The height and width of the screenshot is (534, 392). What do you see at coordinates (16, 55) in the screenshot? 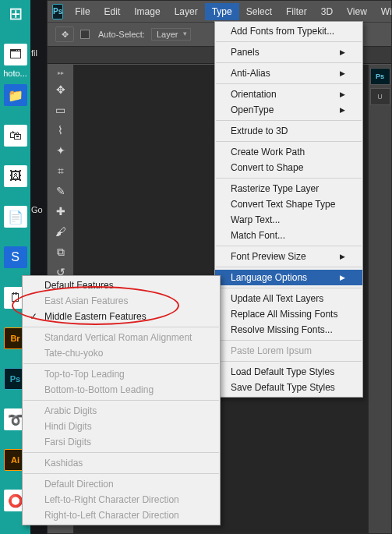
I see `desktop-app-icon: 🗔` at bounding box center [16, 55].